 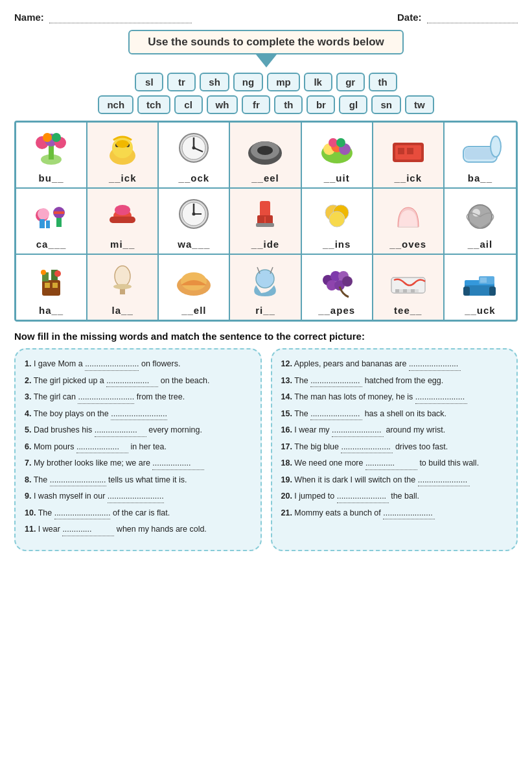 What do you see at coordinates (408, 178) in the screenshot?
I see `cell-word: __ick` at bounding box center [408, 178].